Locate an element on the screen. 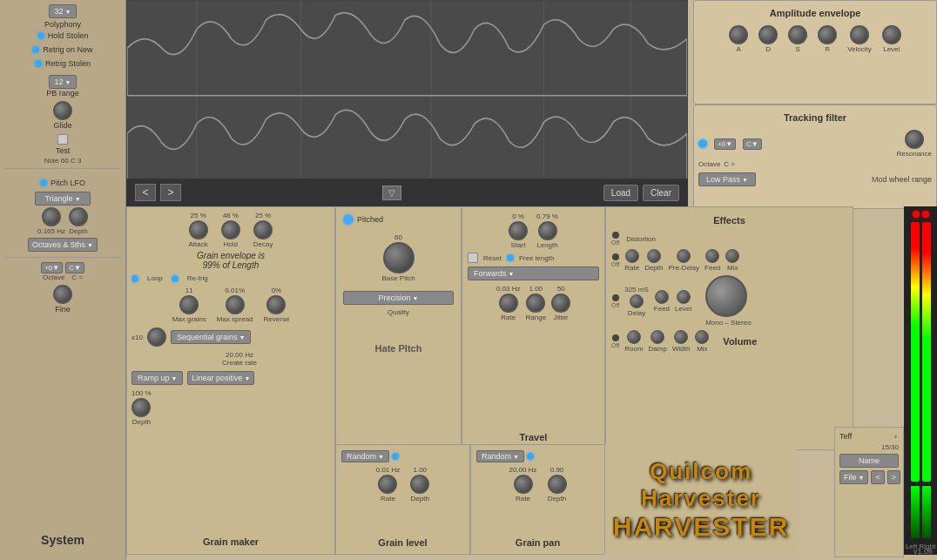 Image resolution: width=937 pixels, height=560 pixels. mono-stereo-knob is located at coordinates (726, 296).